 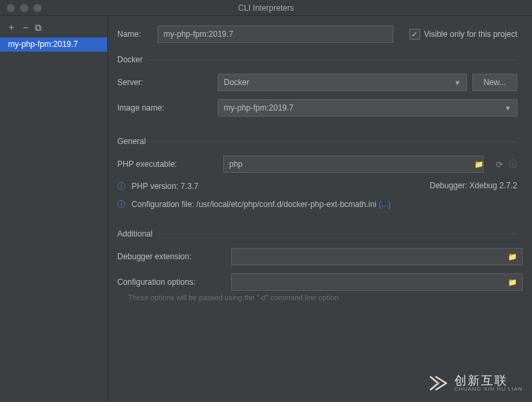 What do you see at coordinates (377, 257) in the screenshot?
I see `debugger-extension-input` at bounding box center [377, 257].